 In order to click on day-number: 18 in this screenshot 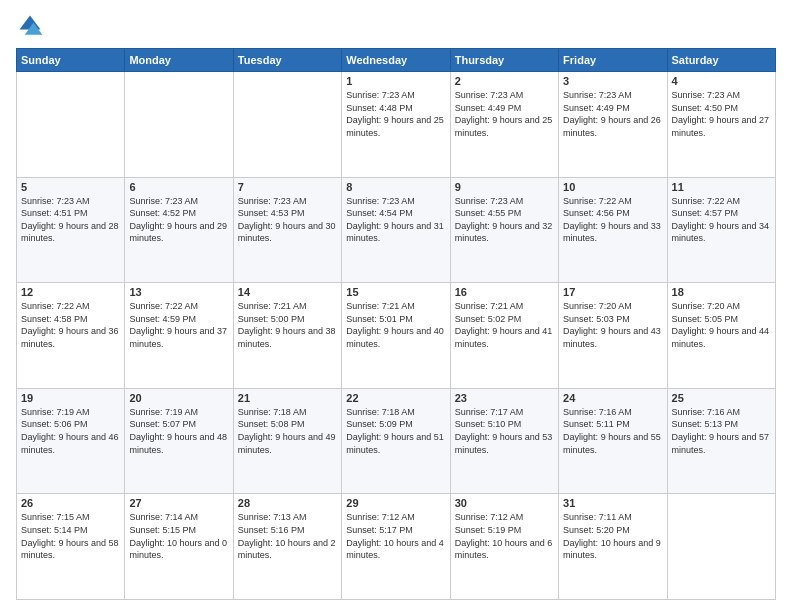, I will do `click(722, 292)`.